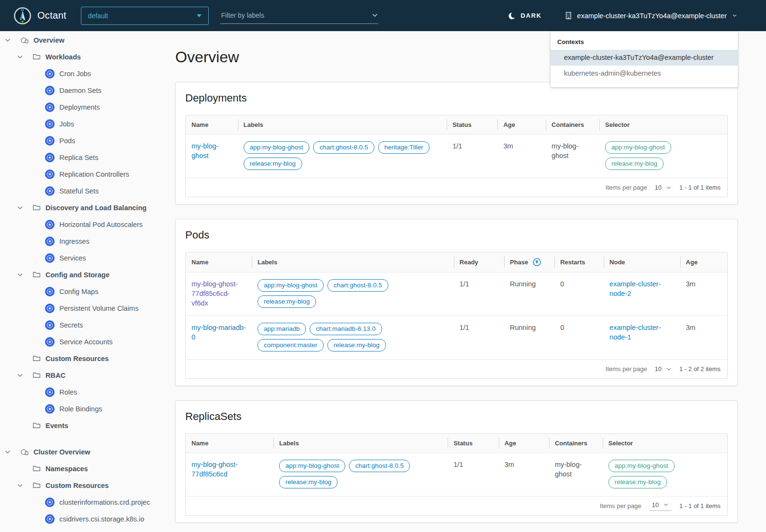  What do you see at coordinates (199, 16) in the screenshot?
I see `caret-down-icon` at bounding box center [199, 16].